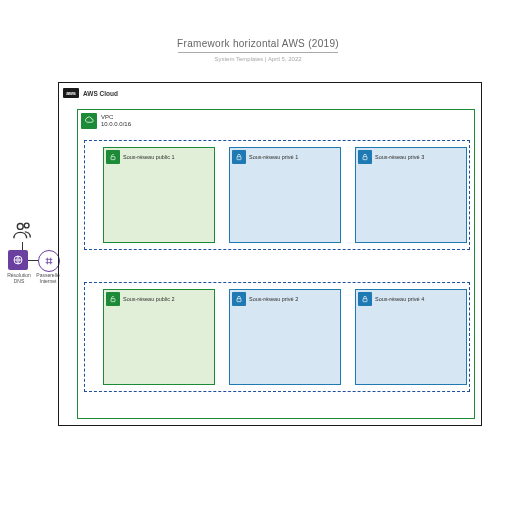 The image size is (516, 516). Describe the element at coordinates (400, 157) in the screenshot. I see `subnet-name: Sous-réseau privé 3` at that location.